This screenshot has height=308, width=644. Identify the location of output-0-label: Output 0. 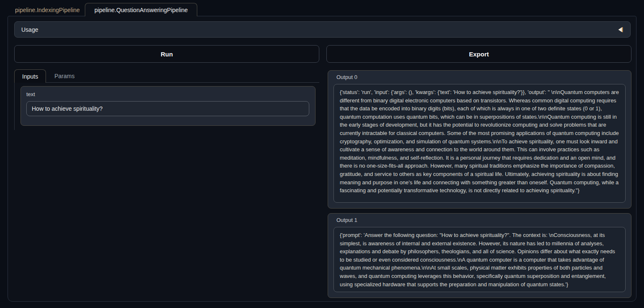
(480, 77).